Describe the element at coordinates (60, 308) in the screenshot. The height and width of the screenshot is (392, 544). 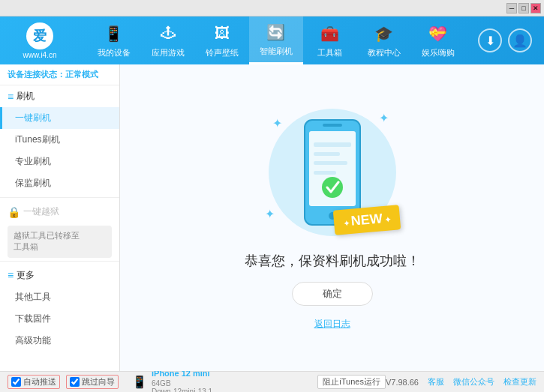
I see `more-section: ≡ 更多 其他工具 下载固件 高级功能` at that location.